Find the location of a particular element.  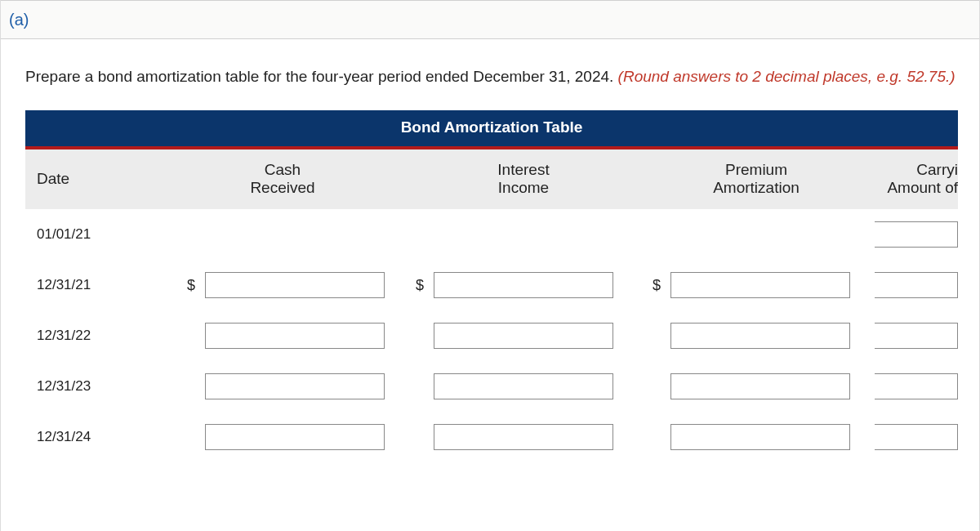

header-premium-l2: Amortization is located at coordinates (756, 188).